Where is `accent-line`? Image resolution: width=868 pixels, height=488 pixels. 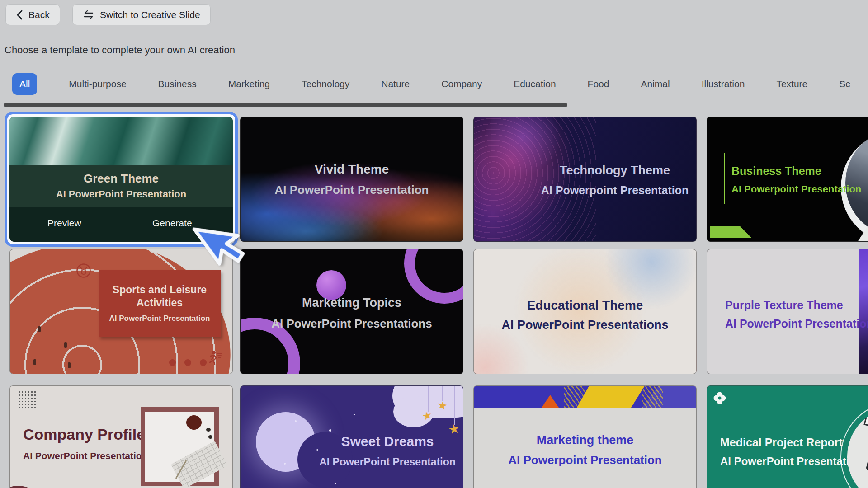
accent-line is located at coordinates (724, 178).